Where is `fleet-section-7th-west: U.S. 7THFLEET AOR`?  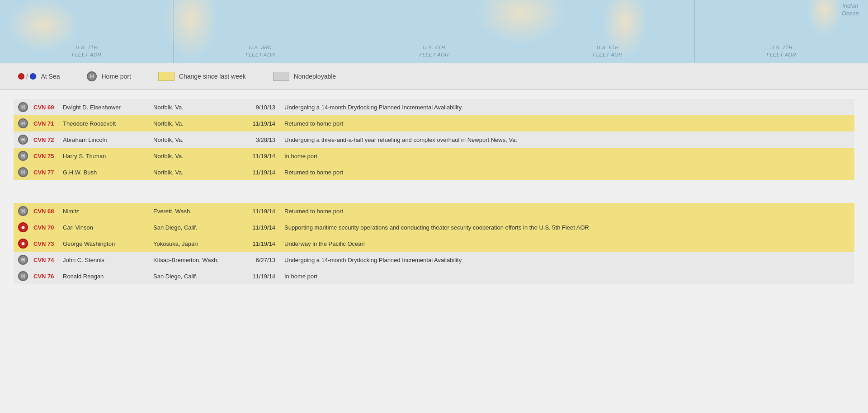 fleet-section-7th-west: U.S. 7THFLEET AOR is located at coordinates (87, 32).